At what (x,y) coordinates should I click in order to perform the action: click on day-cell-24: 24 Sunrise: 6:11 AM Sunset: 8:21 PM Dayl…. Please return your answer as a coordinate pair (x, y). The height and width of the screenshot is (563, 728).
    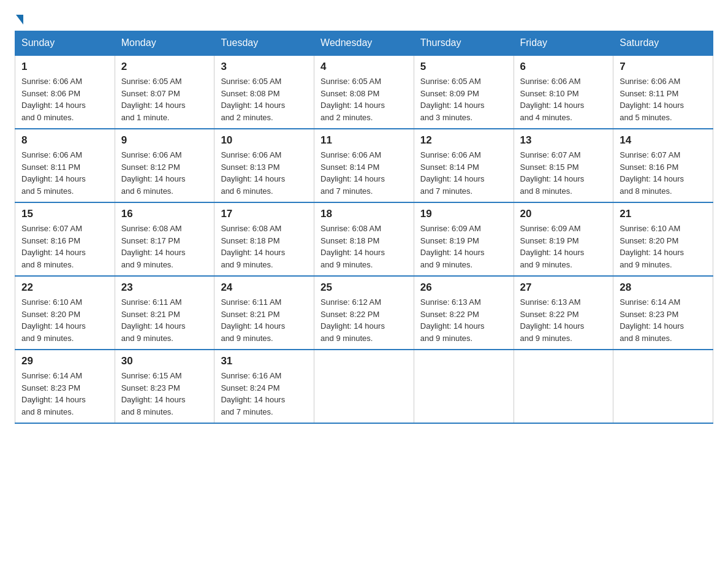
    Looking at the image, I should click on (265, 313).